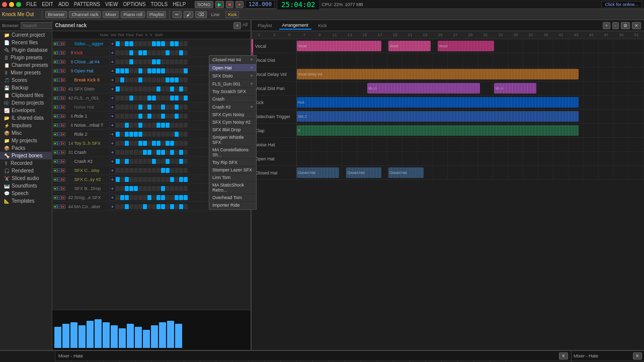 This screenshot has width=644, height=362. I want to click on ch-name: MA Co...aker, so click(92, 207).